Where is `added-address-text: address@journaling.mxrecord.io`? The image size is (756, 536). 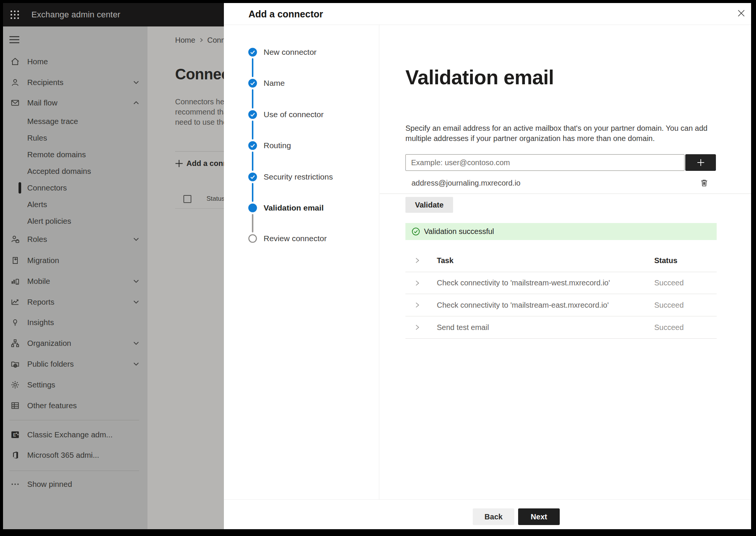 added-address-text: address@journaling.mxrecord.io is located at coordinates (466, 183).